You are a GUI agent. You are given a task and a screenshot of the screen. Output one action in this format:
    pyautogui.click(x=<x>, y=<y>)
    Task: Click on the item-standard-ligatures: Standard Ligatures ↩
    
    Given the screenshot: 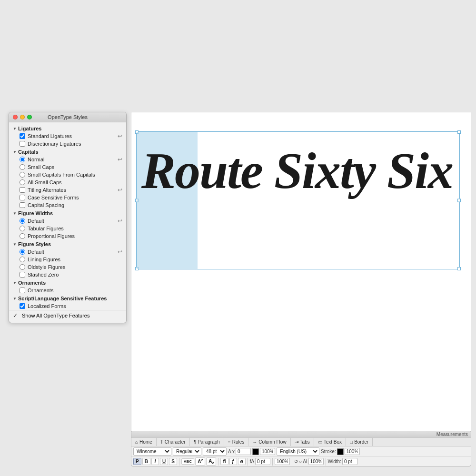 What is the action you would take?
    pyautogui.click(x=68, y=136)
    